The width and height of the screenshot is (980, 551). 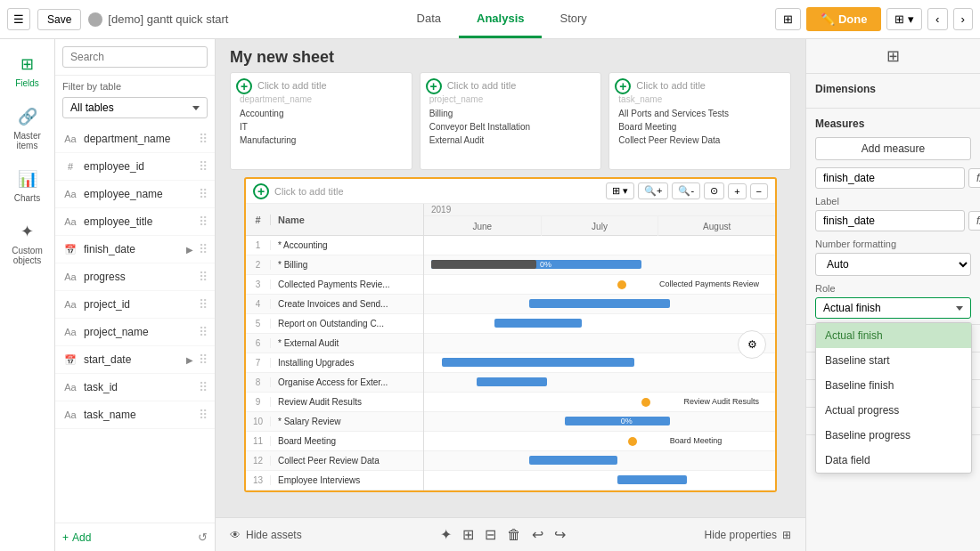 What do you see at coordinates (787, 535) in the screenshot?
I see `sidebar-toggle-icon: ⊞` at bounding box center [787, 535].